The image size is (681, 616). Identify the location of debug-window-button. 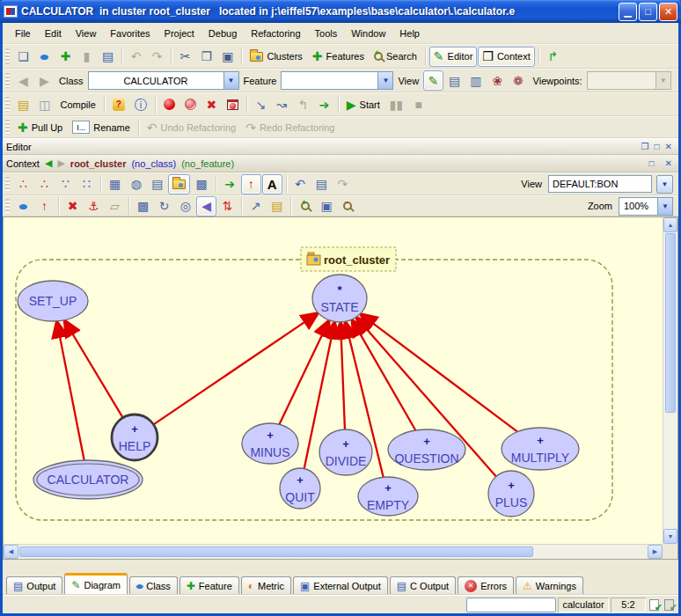
(232, 104).